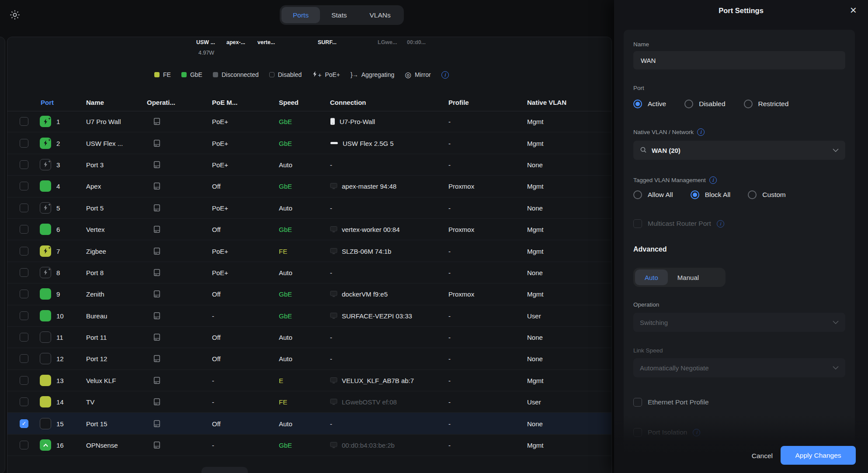 This screenshot has width=868, height=473. What do you see at coordinates (225, 470) in the screenshot?
I see `pagination-pill` at bounding box center [225, 470].